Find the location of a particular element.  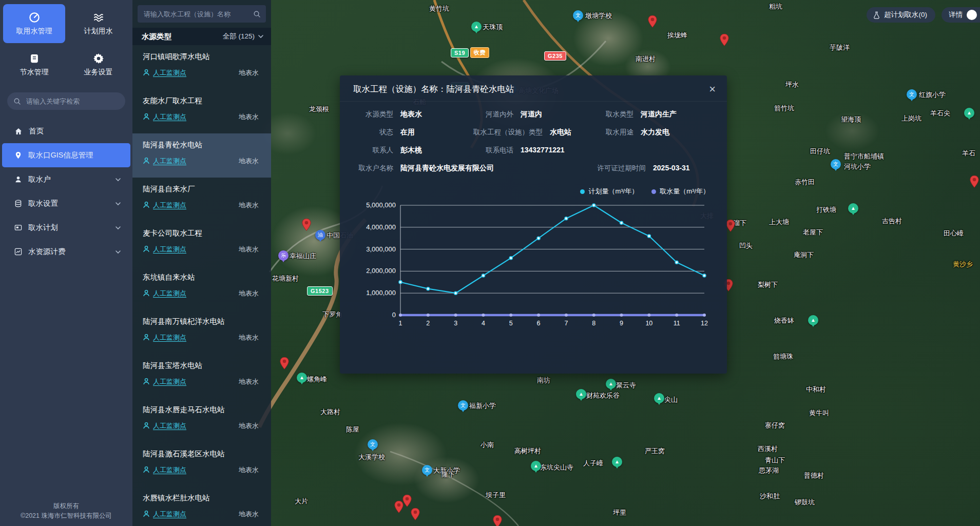

gauge-icon is located at coordinates (34, 17).